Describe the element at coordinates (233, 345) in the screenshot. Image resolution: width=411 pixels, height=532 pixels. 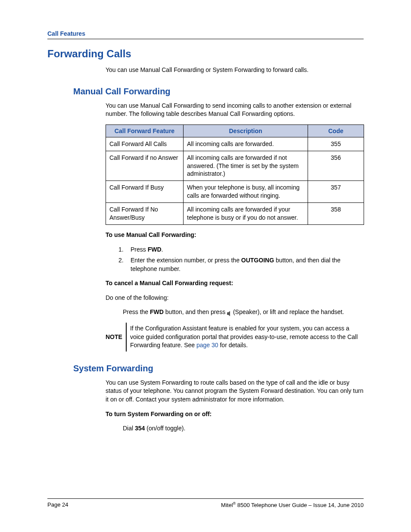
I see `text: for details.` at that location.